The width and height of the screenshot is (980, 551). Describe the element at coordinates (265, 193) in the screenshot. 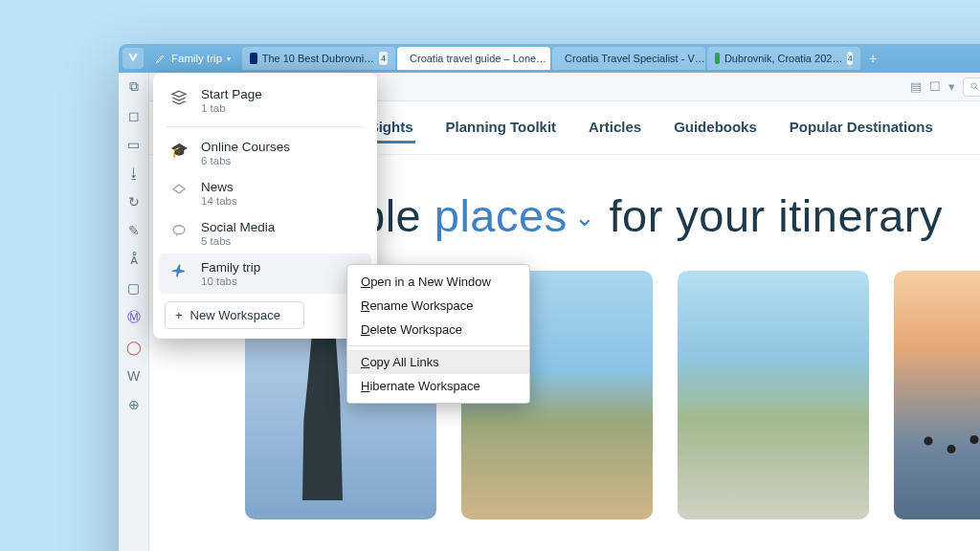

I see `workspace-item-news: News14 tabs` at that location.